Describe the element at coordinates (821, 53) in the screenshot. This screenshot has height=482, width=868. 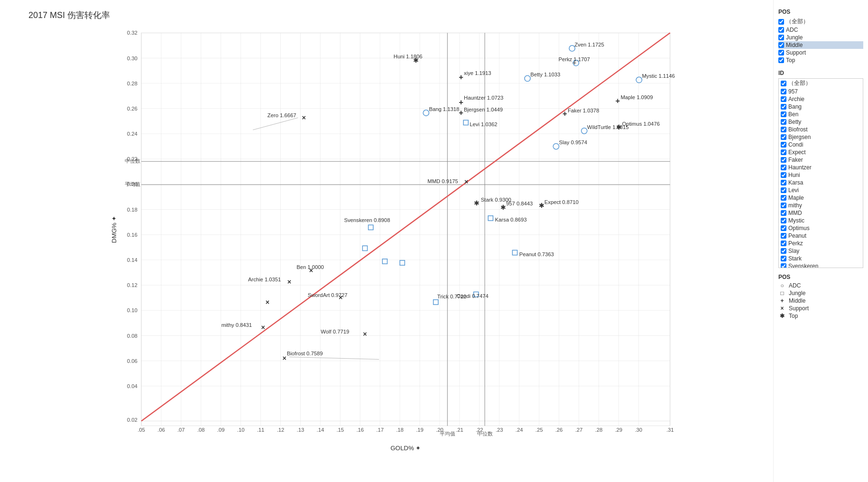
I see `pos-filter-item-4: Support` at that location.